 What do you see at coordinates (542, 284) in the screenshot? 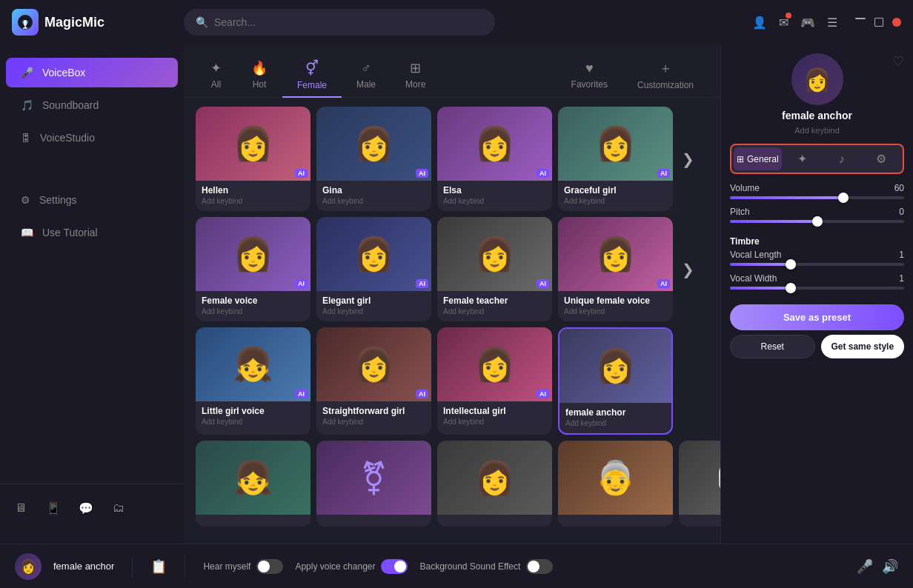
I see `ai-badge: AI` at bounding box center [542, 284].